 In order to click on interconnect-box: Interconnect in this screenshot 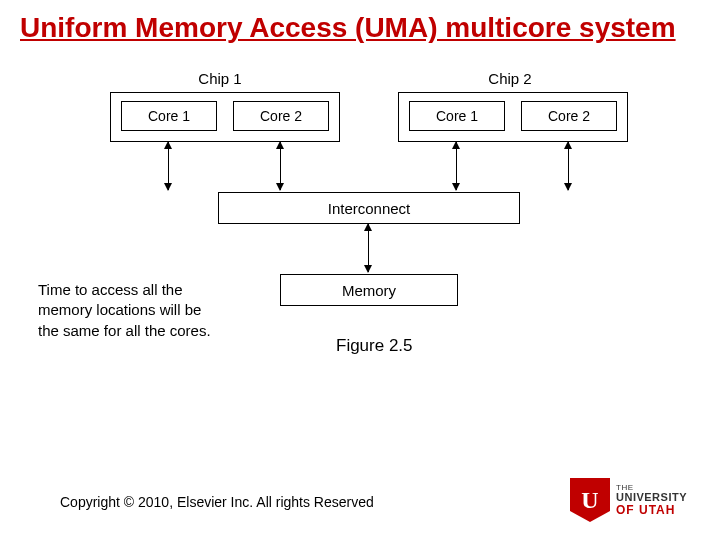, I will do `click(369, 208)`.